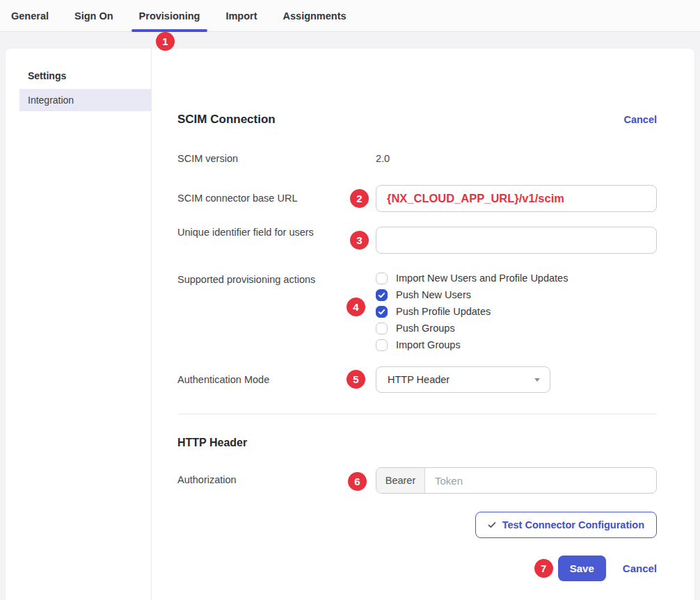  Describe the element at coordinates (30, 15) in the screenshot. I see `tab-general: General` at that location.